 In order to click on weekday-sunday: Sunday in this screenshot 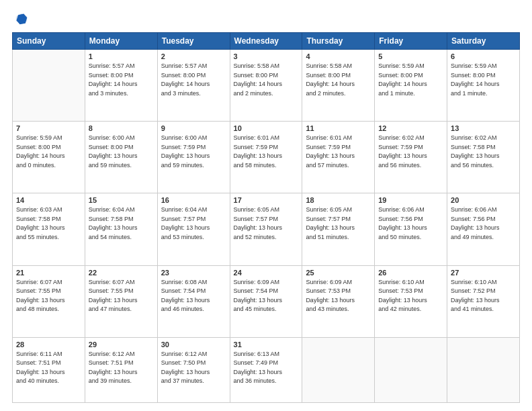, I will do `click(49, 42)`.